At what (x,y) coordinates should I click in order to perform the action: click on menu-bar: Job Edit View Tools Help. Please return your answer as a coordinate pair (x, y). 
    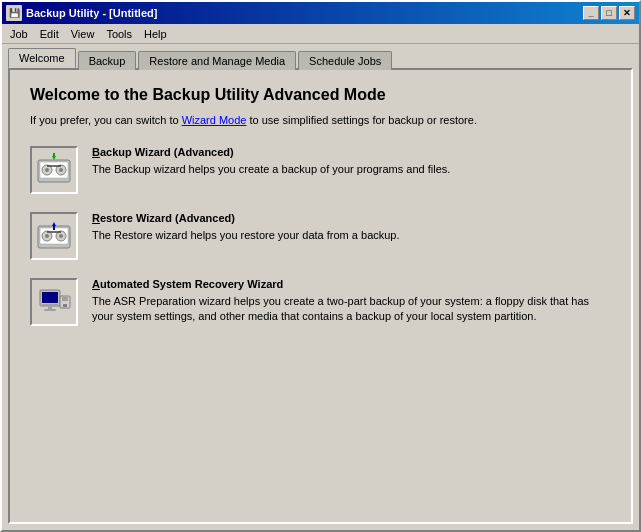
    Looking at the image, I should click on (320, 34).